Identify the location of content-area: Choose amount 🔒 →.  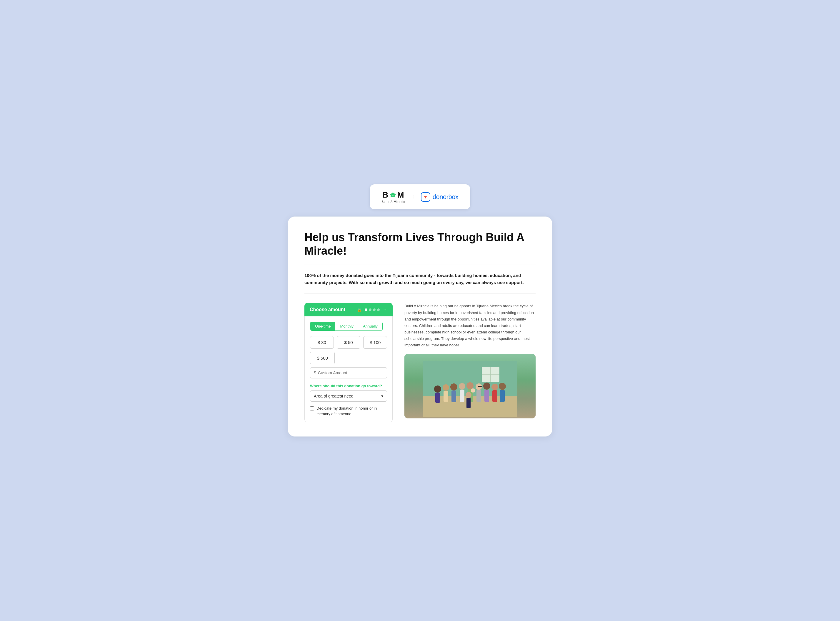
(420, 362).